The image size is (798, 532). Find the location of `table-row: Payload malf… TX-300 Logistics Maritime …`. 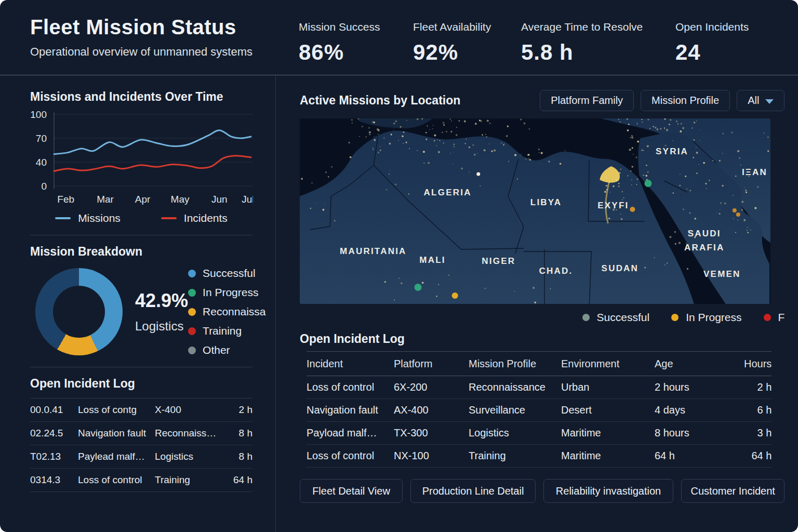

table-row: Payload malf… TX-300 Logistics Maritime … is located at coordinates (539, 433).